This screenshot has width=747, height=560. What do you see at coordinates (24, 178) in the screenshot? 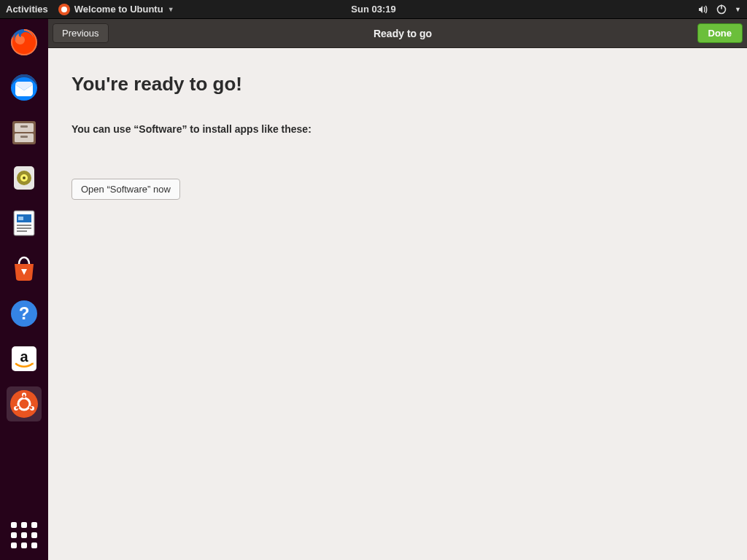
I see `speaker-icon` at bounding box center [24, 178].